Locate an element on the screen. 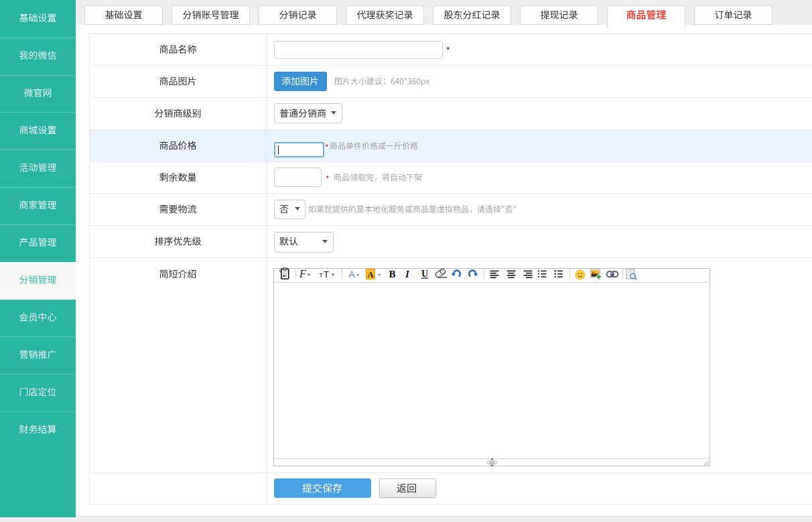 Image resolution: width=812 pixels, height=522 pixels. svg-text: F is located at coordinates (303, 273).